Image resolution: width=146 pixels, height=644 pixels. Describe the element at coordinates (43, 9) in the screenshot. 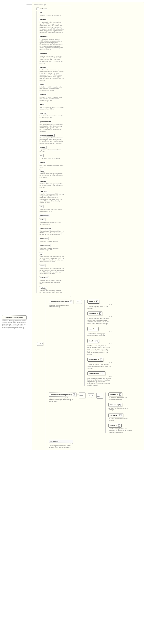

I see `attributes-label: attributes` at that location.